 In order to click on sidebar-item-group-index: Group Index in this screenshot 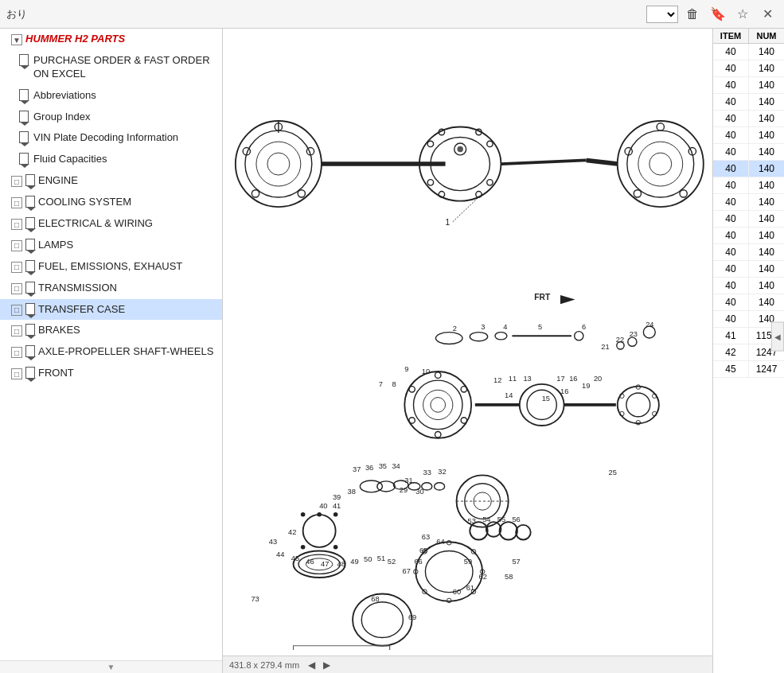, I will do `click(111, 118)`.